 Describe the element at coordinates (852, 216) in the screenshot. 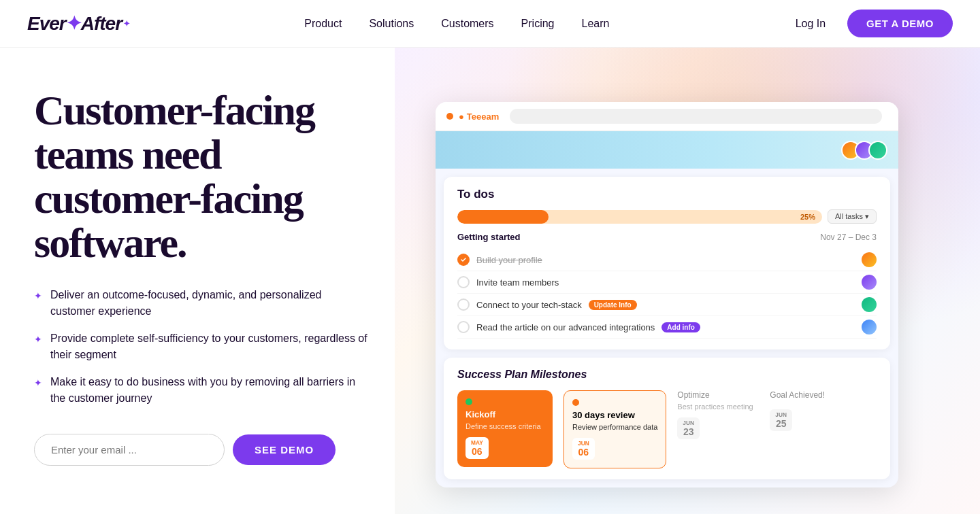

I see `all-tasks-button: All tasks ▾` at that location.